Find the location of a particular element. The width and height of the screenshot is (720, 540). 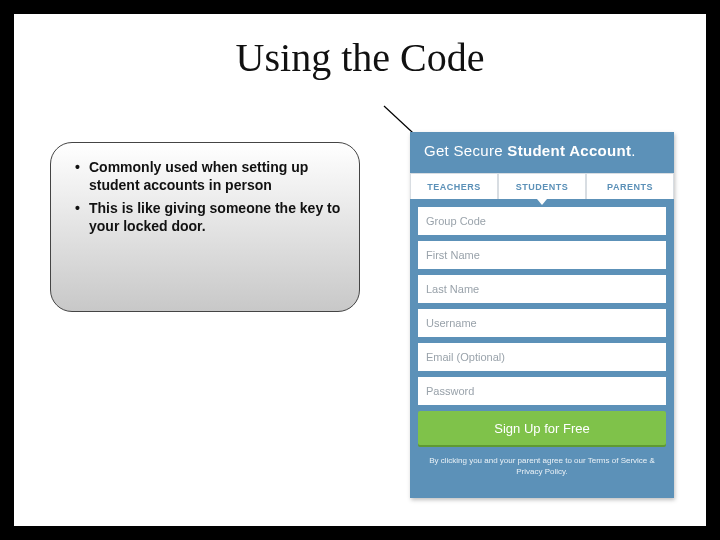

panel-heading-prefix: Get Secure is located at coordinates (466, 150).